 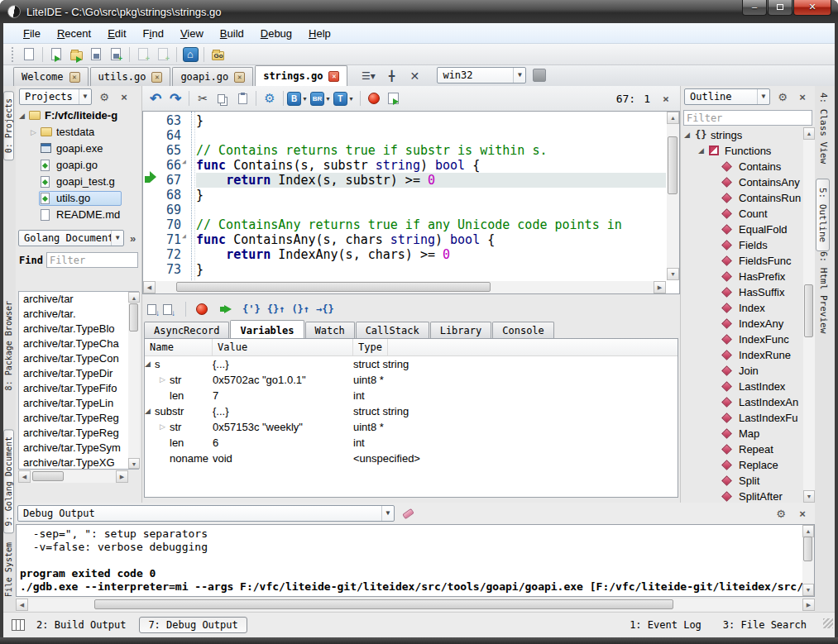 What do you see at coordinates (748, 117) in the screenshot?
I see `outline-filter-input` at bounding box center [748, 117].